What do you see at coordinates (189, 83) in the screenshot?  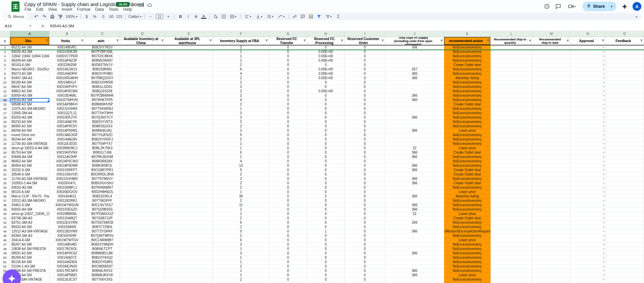 I see `cell-E10` at bounding box center [189, 83].